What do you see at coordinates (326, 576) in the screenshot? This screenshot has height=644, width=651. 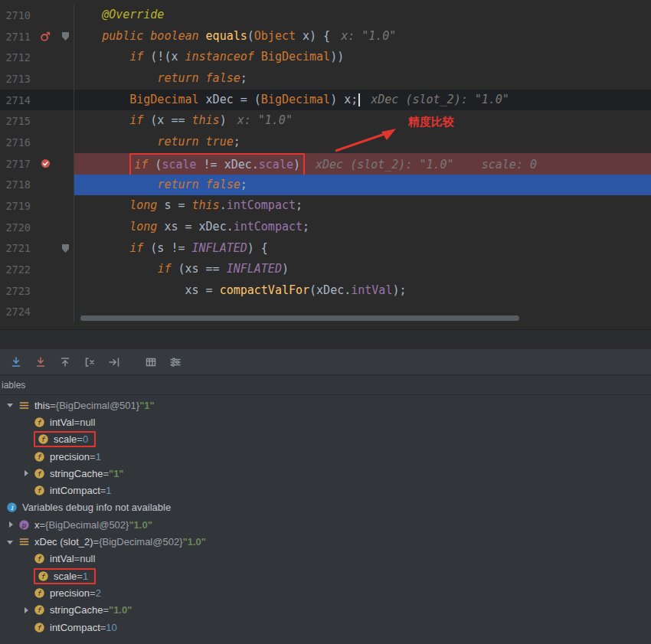 I see `variable-row: fscale = 1` at bounding box center [326, 576].